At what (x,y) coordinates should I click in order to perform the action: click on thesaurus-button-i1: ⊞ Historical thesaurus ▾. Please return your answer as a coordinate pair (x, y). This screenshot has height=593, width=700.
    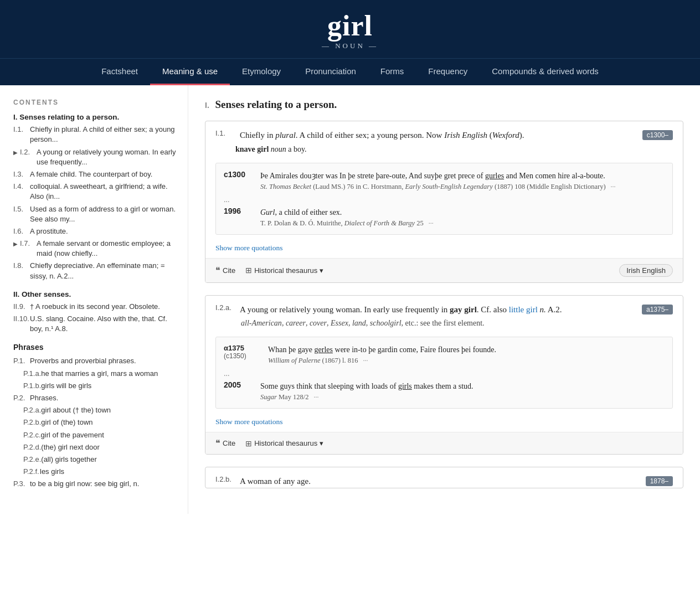
    Looking at the image, I should click on (285, 270).